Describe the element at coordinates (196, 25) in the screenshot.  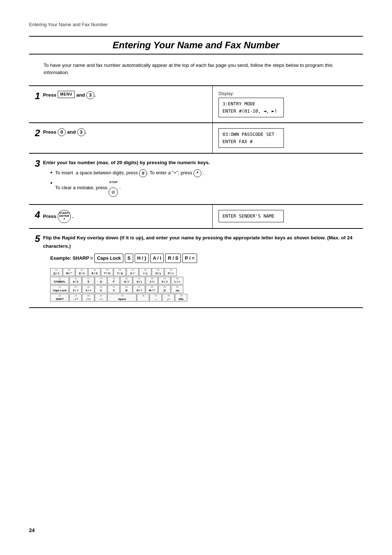
I see `breadcrumb: Entering Your Name and Fax Number` at that location.